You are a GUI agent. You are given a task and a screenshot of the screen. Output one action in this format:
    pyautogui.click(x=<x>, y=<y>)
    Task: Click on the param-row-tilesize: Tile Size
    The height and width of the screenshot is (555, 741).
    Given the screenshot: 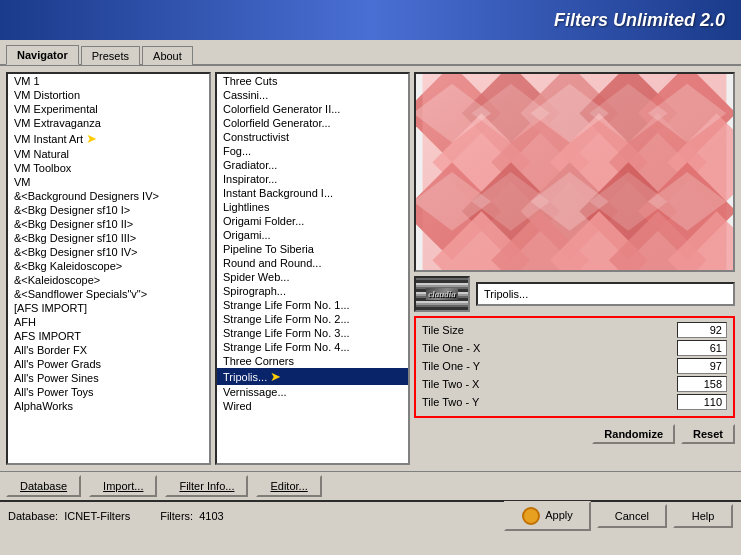 What is the action you would take?
    pyautogui.click(x=574, y=330)
    